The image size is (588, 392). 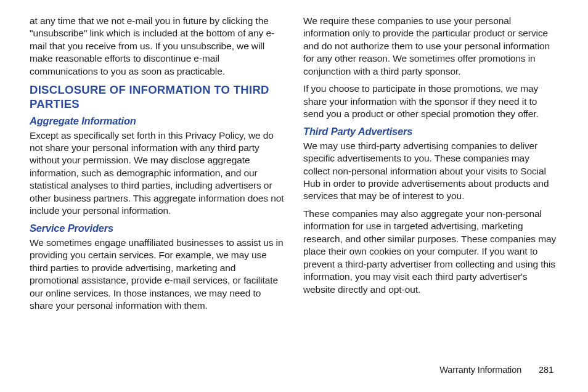 I want to click on subheading-aggregate: Aggregate Information, so click(x=157, y=121).